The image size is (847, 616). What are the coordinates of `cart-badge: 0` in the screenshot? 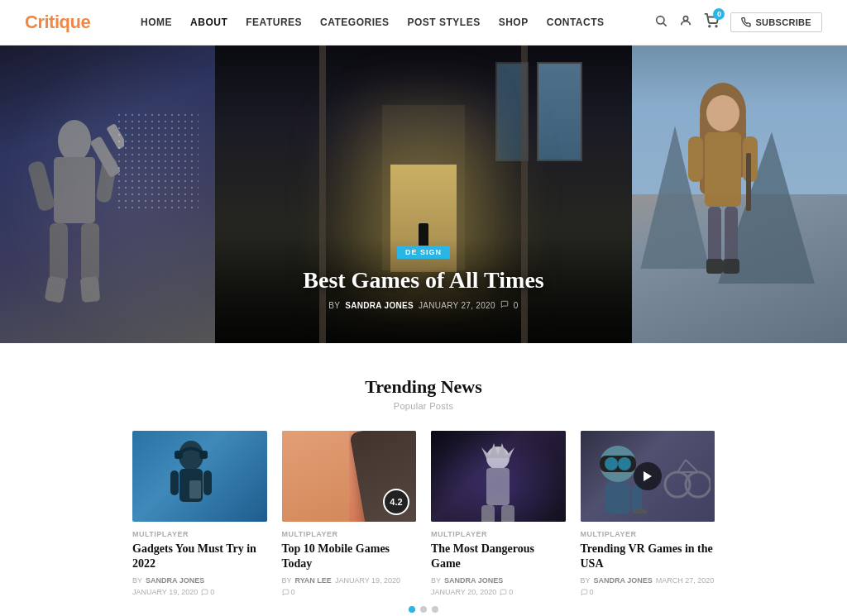 It's located at (719, 14).